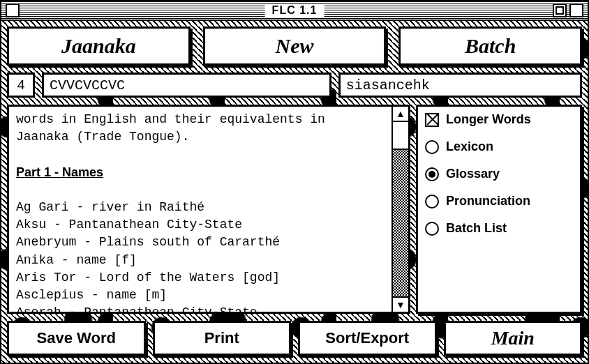 This screenshot has width=589, height=364. I want to click on checkbox-icon, so click(432, 120).